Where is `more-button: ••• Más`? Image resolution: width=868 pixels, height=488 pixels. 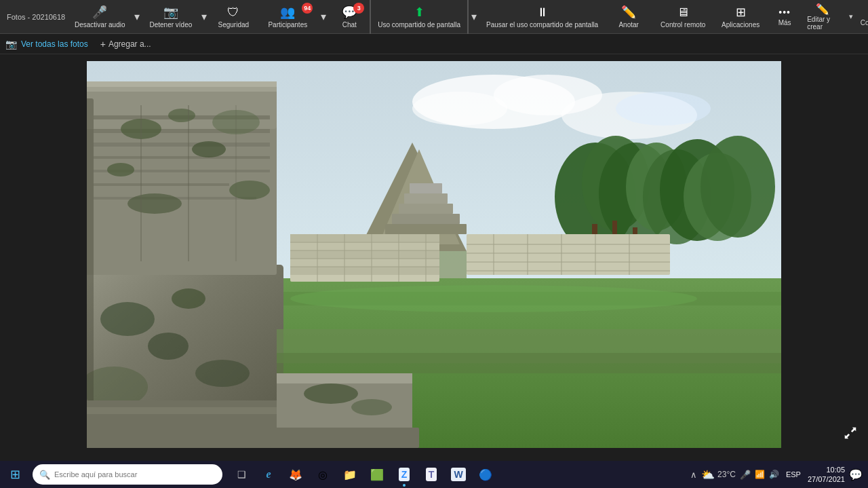
more-button: ••• Más is located at coordinates (785, 17).